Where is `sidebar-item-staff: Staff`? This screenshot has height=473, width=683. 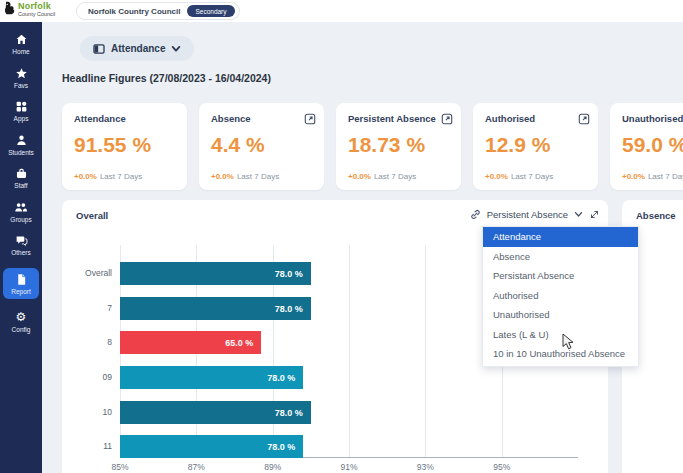
sidebar-item-staff: Staff is located at coordinates (21, 178).